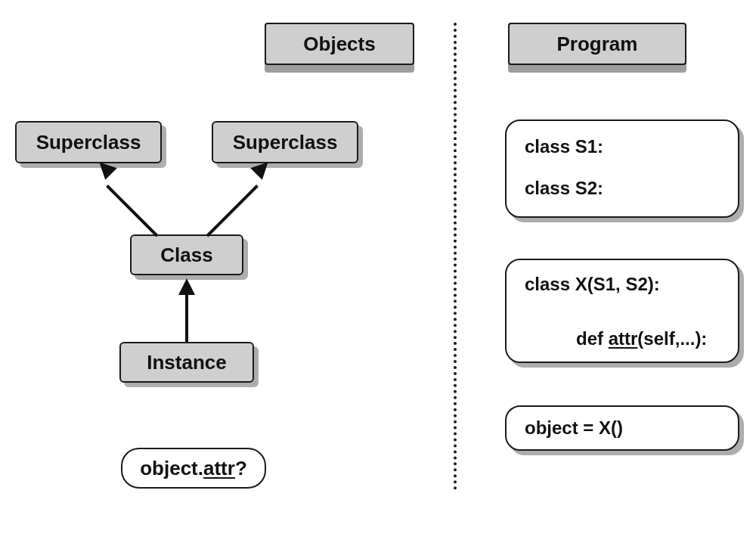 This screenshot has width=756, height=540. I want to click on node-superclass-left: Superclass, so click(88, 142).